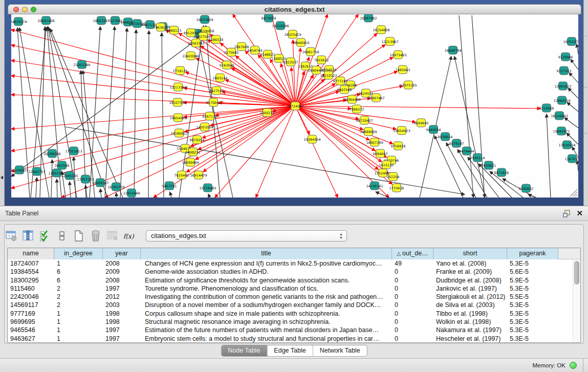 This screenshot has height=372, width=588. Describe the element at coordinates (122, 254) in the screenshot. I see `column-header-year: year` at that location.